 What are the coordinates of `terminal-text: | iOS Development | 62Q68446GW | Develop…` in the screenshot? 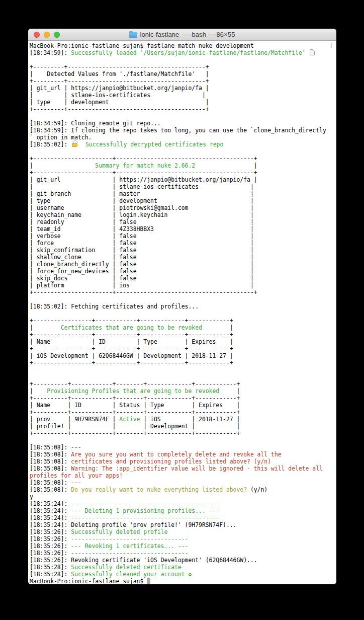 It's located at (132, 356).